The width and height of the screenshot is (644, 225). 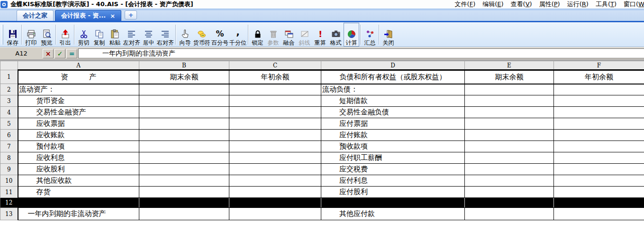 What do you see at coordinates (79, 158) in the screenshot?
I see `cell-A8: 应收利息` at bounding box center [79, 158].